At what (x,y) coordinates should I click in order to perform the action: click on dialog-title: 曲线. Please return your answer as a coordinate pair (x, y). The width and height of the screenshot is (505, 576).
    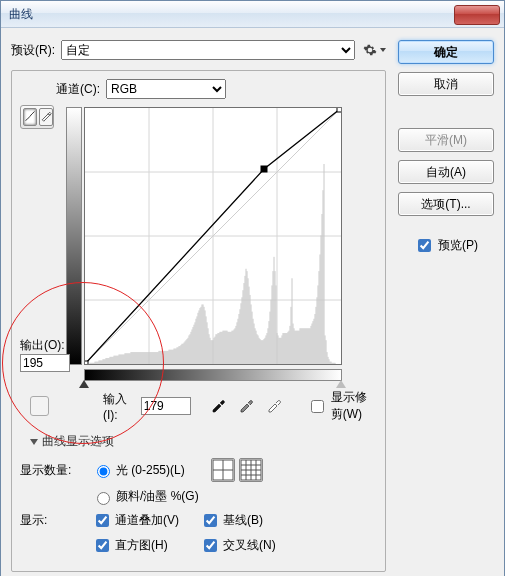
    Looking at the image, I should click on (21, 14).